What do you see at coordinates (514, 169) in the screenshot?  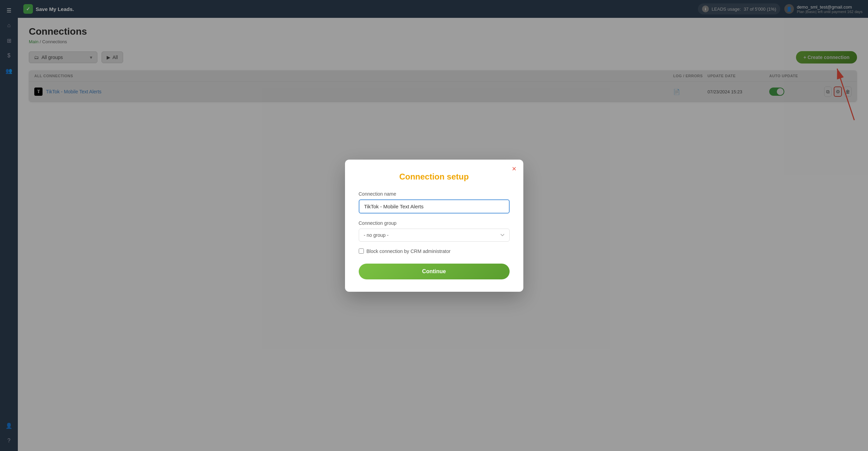 I see `modal-close-button: ×` at bounding box center [514, 169].